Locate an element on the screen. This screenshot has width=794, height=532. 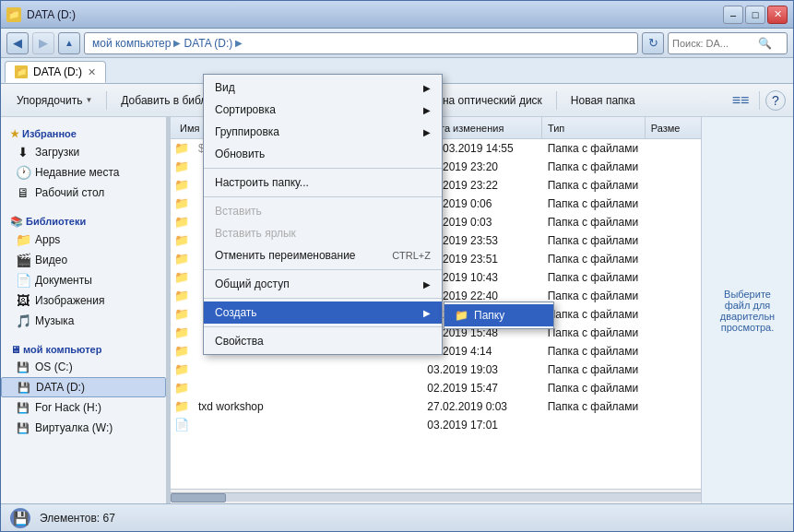
search-input is located at coordinates (714, 43).